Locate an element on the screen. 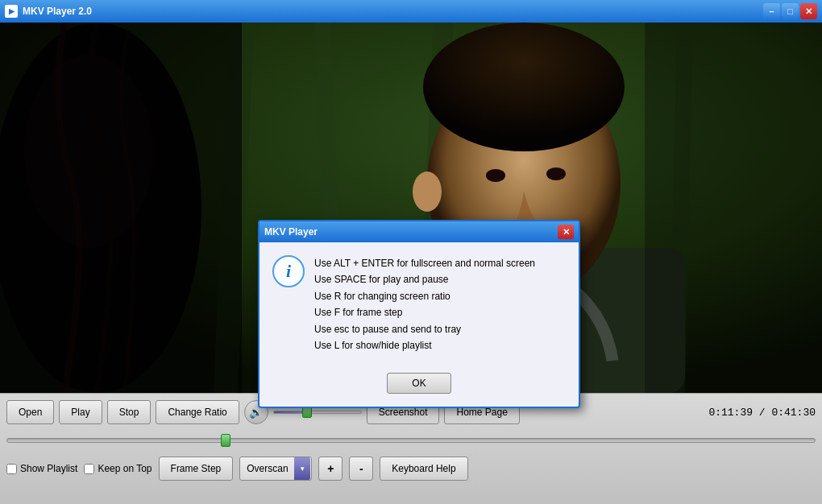 This screenshot has width=822, height=504. minimize-button: – is located at coordinates (772, 11).